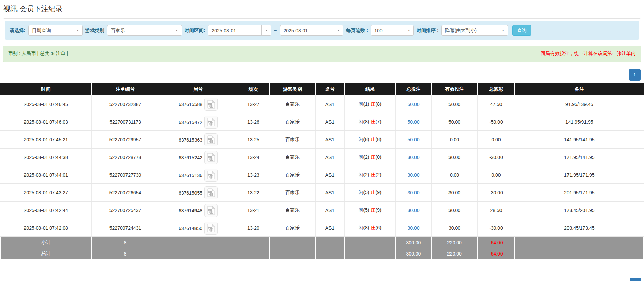  I want to click on cell-bet-id: 522700732387, so click(125, 104).